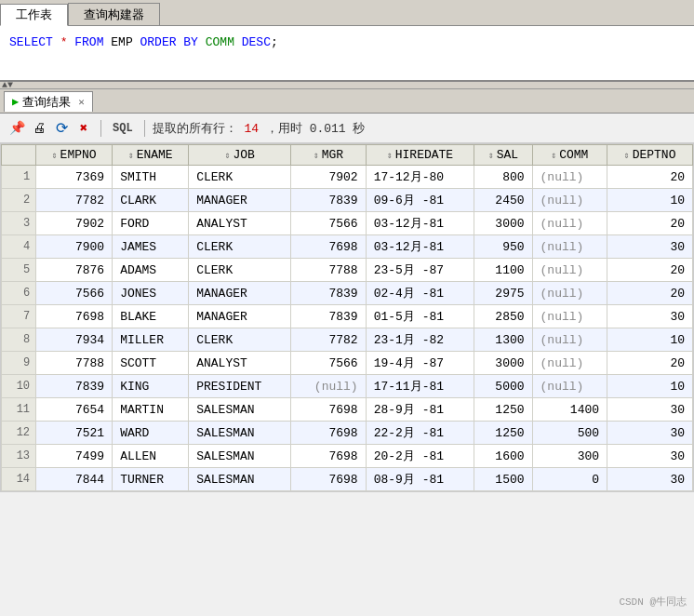  Describe the element at coordinates (328, 270) in the screenshot. I see `cell-mgr: 7788` at that location.